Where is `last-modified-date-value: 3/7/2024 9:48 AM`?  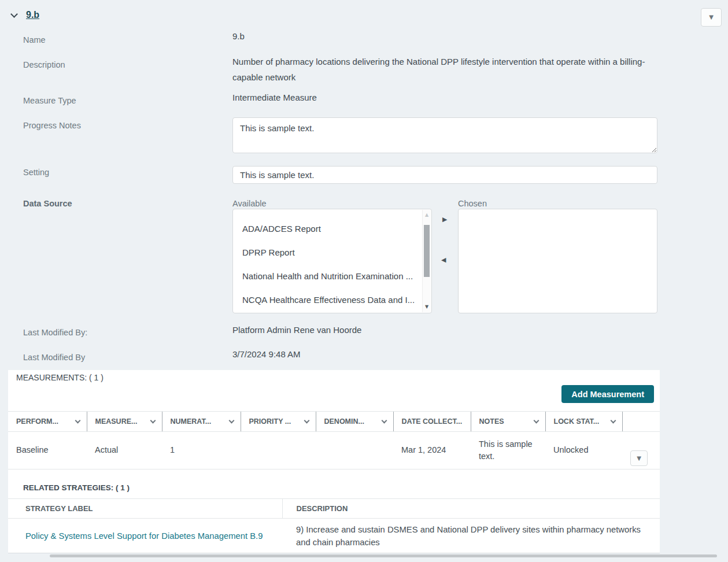 last-modified-date-value: 3/7/2024 9:48 AM is located at coordinates (445, 354).